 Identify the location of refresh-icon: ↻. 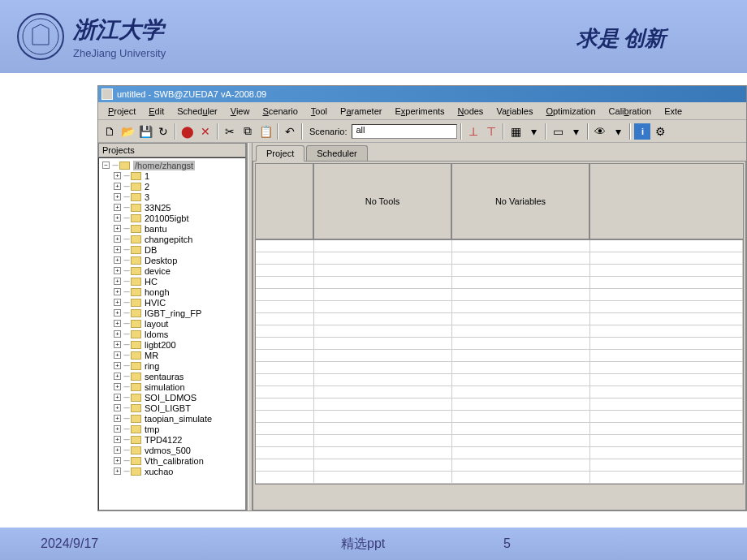
(163, 131).